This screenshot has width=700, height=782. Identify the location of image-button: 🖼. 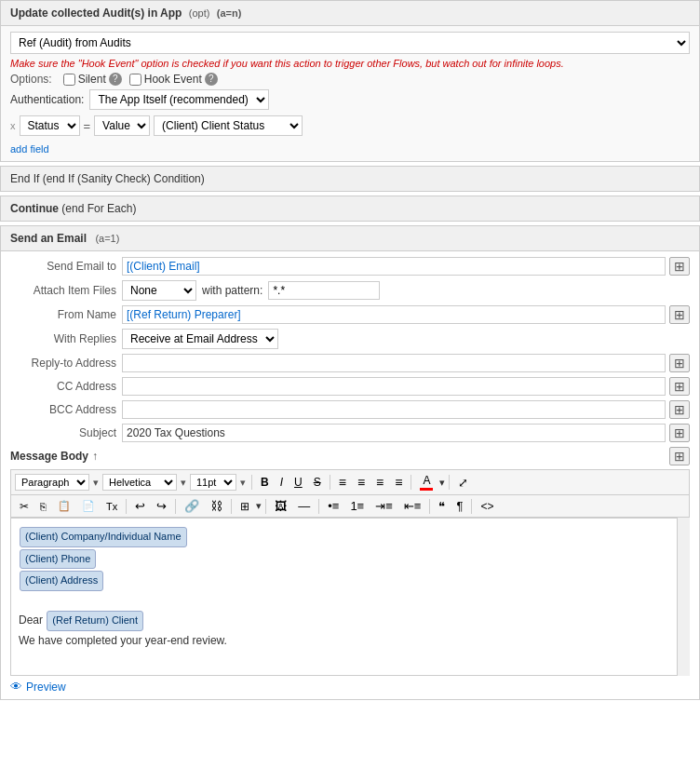
(281, 506).